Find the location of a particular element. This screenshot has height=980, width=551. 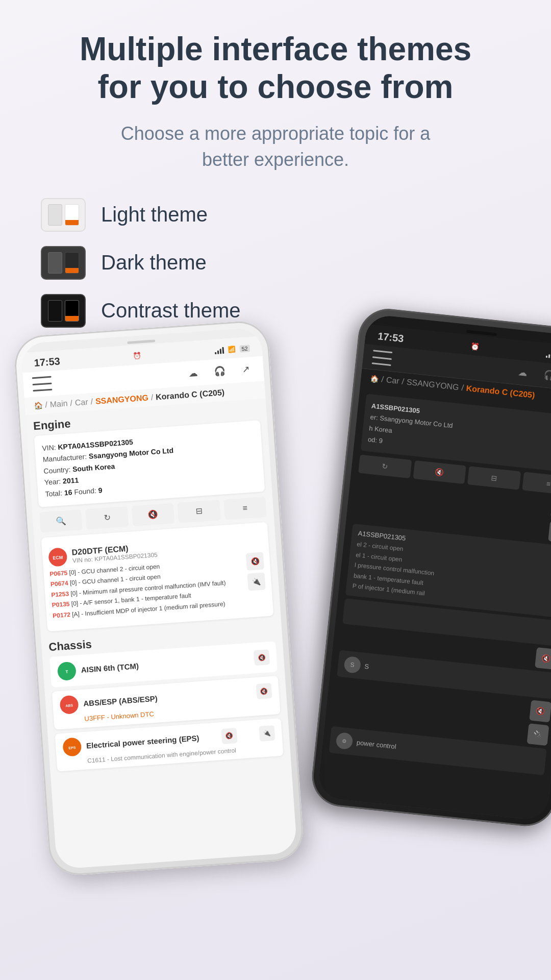

page-subtitle: Choose a more appropriate topic for a be… is located at coordinates (276, 147).